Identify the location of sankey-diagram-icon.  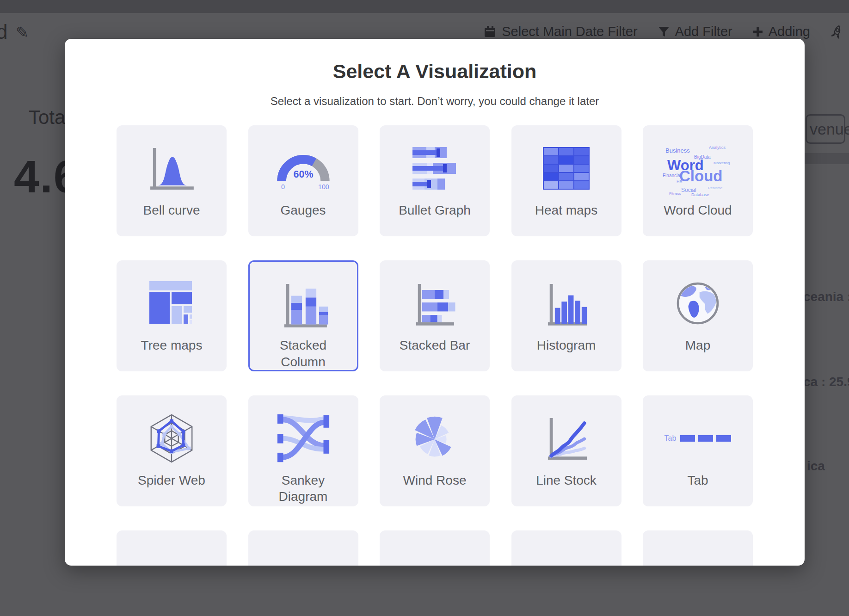
(303, 438).